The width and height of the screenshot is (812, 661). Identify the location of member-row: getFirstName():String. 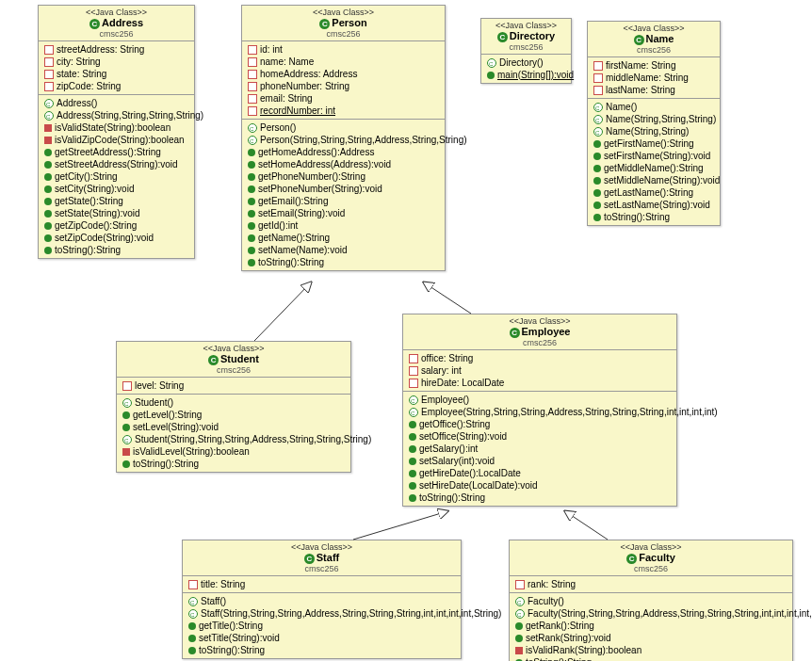
(654, 143).